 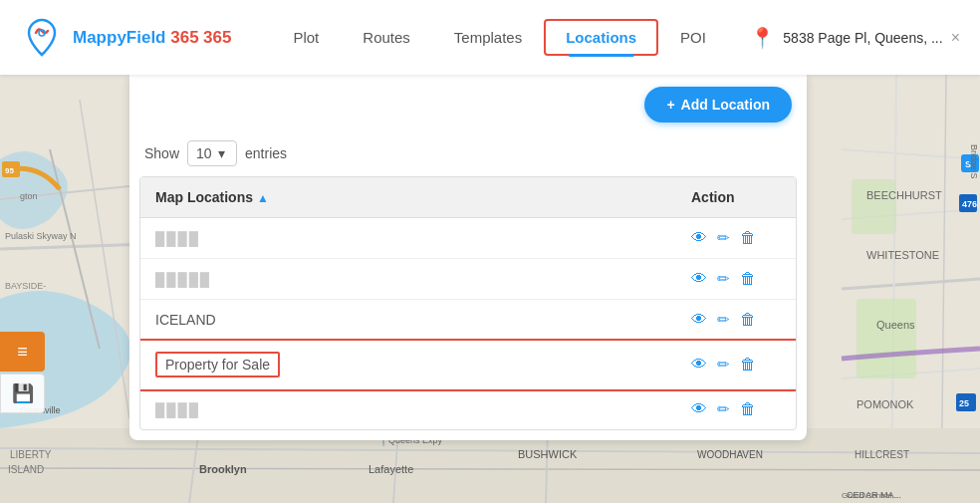 I want to click on location-search: 📍 5838 Page Pl, Queens, ... ×, so click(x=855, y=38).